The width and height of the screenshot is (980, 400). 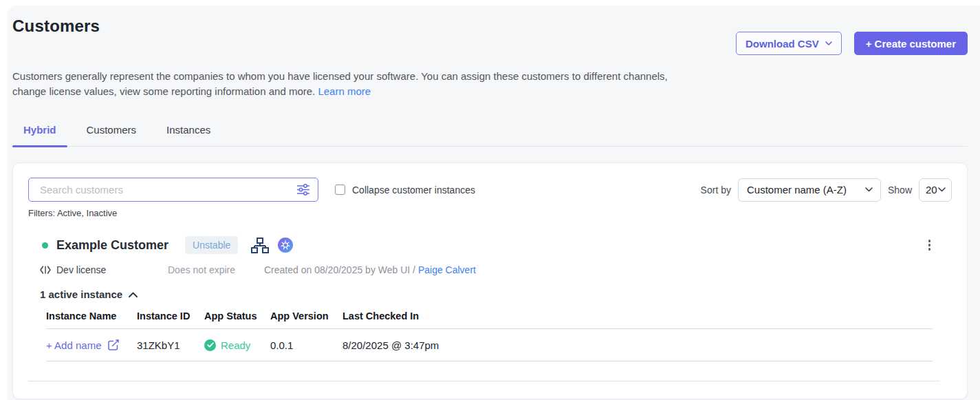 What do you see at coordinates (490, 270) in the screenshot?
I see `license-meta-row: Dev license Does not expire Created on 0…` at bounding box center [490, 270].